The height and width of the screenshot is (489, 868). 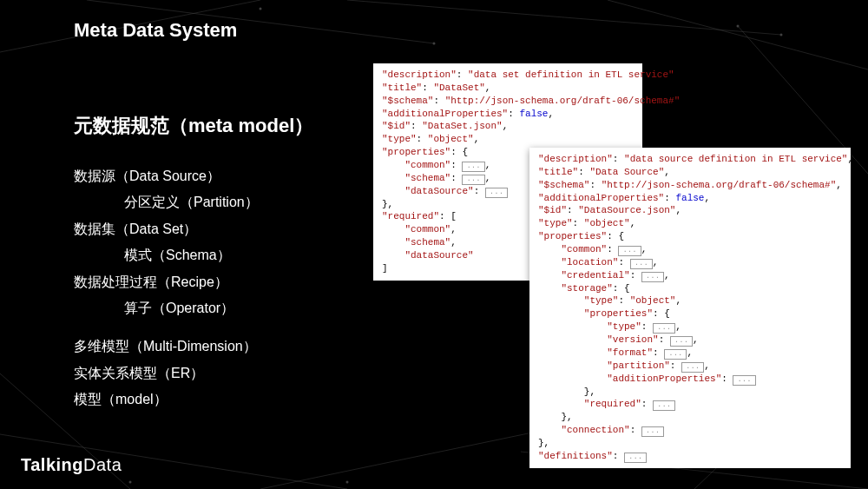 What do you see at coordinates (102, 465) in the screenshot?
I see `logo-part-b: Data` at bounding box center [102, 465].